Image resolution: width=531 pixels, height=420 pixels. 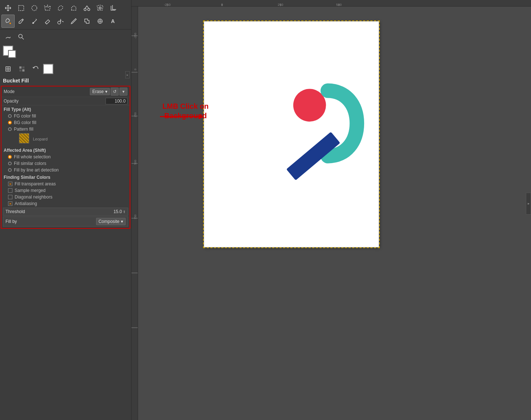 What do you see at coordinates (66, 197) in the screenshot?
I see `diagonal-neighbors-row: Diagonal neighbors` at bounding box center [66, 197].